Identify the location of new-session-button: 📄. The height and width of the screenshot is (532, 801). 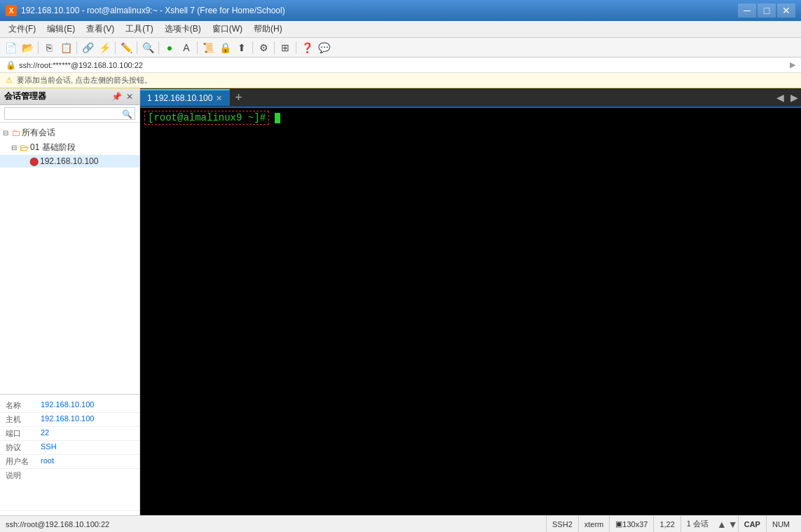
(11, 48).